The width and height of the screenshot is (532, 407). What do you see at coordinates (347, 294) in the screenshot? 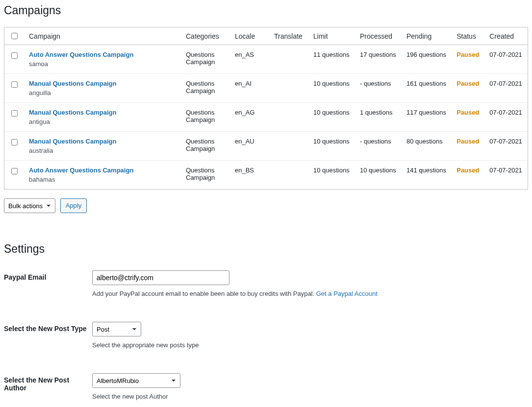
I see `get-paypal-link: Get a Paypal Account` at bounding box center [347, 294].